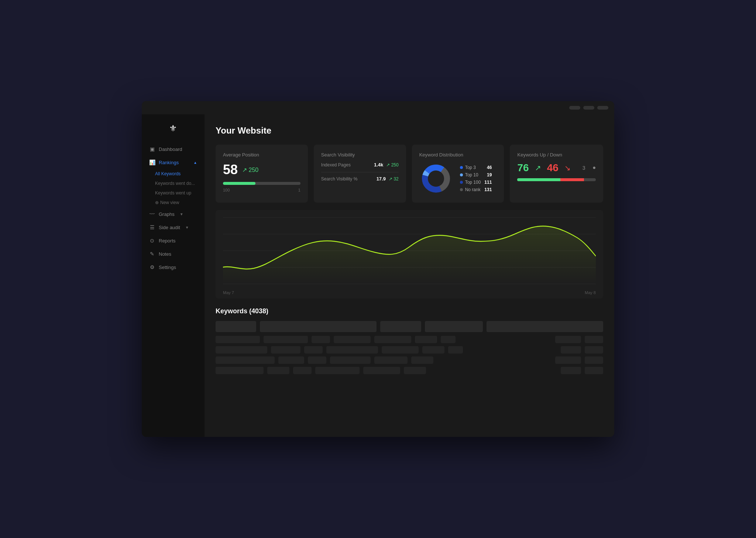 The width and height of the screenshot is (756, 538). I want to click on sidebar-item-label: All Keywords, so click(168, 174).